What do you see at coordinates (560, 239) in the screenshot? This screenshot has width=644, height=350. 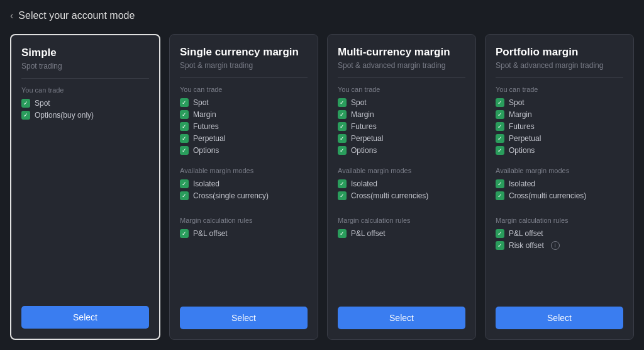 I see `margin-calc-list: P&L offsetRisk offseti` at bounding box center [560, 239].